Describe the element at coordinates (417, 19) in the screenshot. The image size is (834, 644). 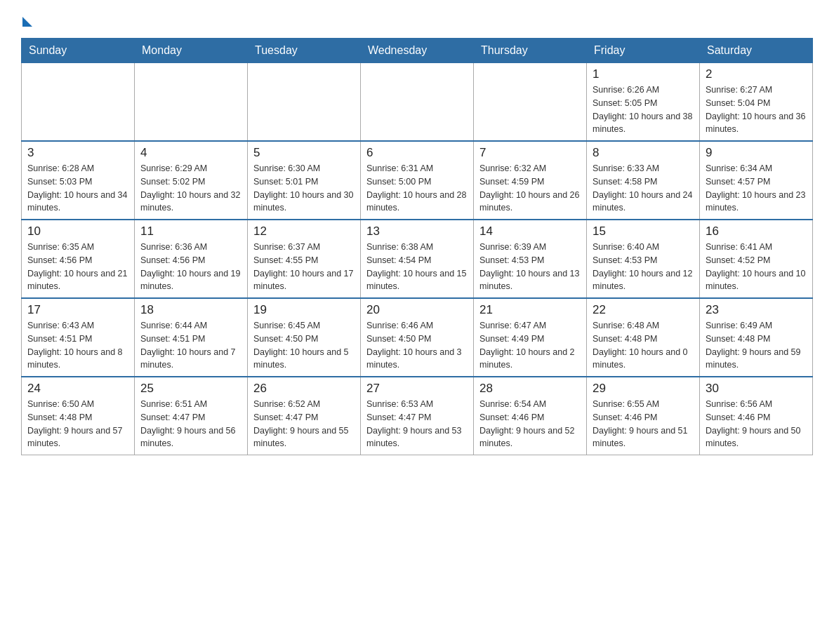
I see `page-header` at that location.